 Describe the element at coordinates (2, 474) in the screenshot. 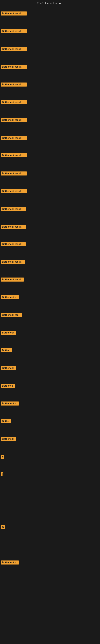

I see `bottleneck-result-label: |` at that location.